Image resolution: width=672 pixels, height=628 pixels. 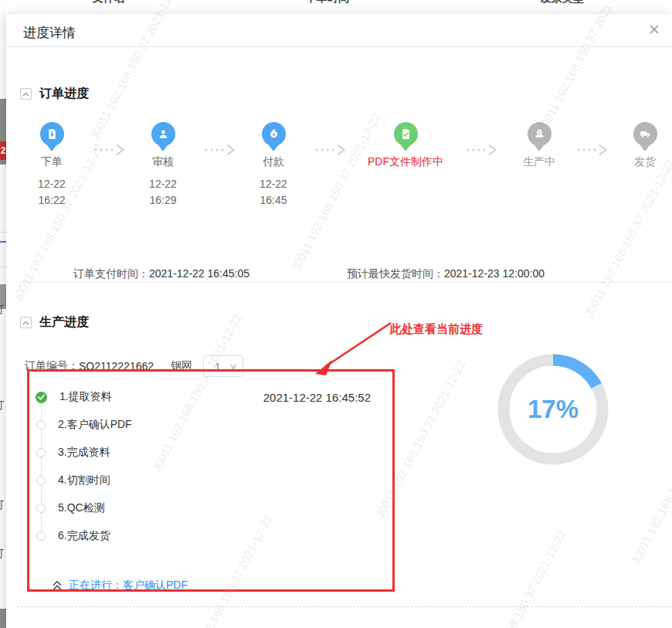 I want to click on annotation-text: 此处查看当前进度, so click(x=436, y=329).